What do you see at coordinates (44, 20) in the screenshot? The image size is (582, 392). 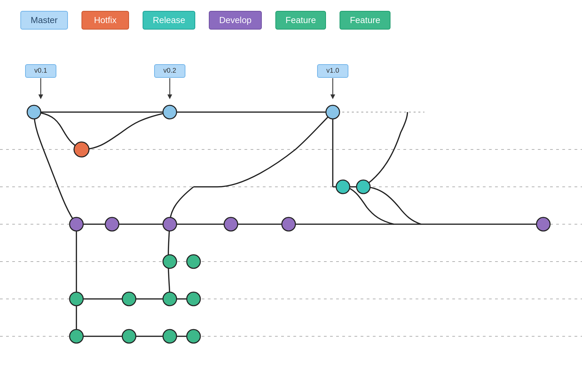 I see `legend-master: Master` at bounding box center [44, 20].